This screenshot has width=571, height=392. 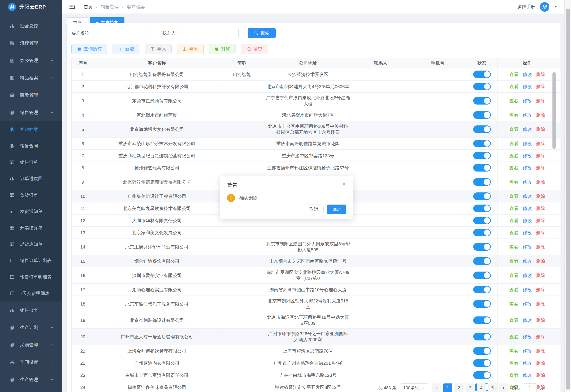 I want to click on sidebar-item-开票结算单: 开票结算单, so click(x=31, y=228).